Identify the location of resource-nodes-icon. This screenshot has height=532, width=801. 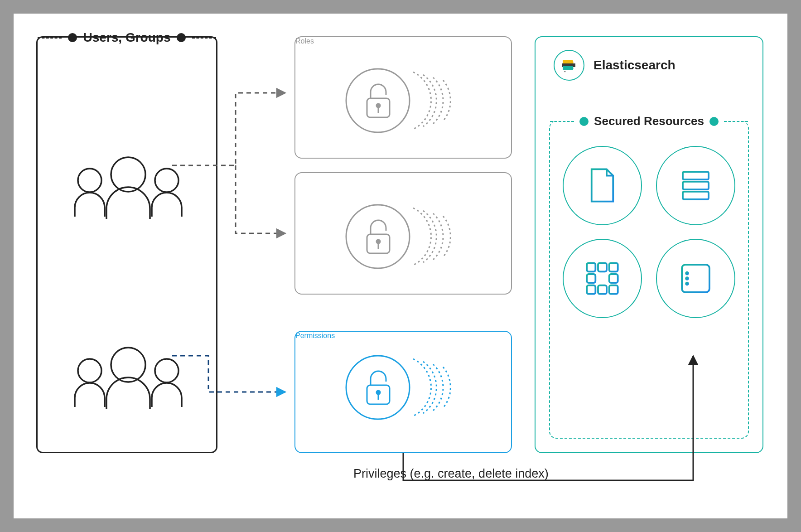
(603, 278).